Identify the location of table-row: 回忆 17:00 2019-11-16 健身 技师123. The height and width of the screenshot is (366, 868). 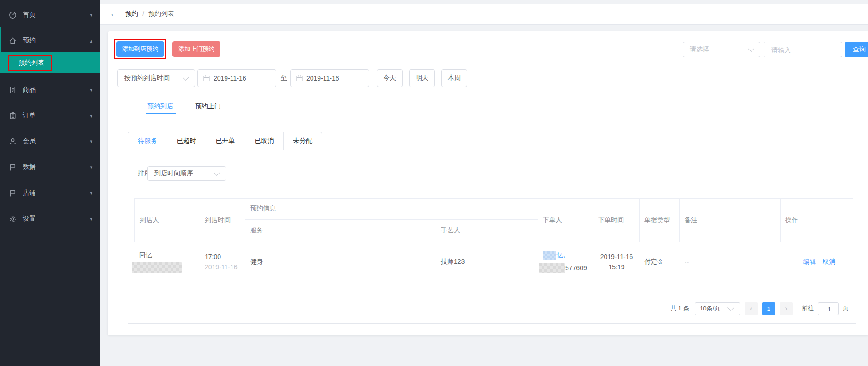
(494, 262).